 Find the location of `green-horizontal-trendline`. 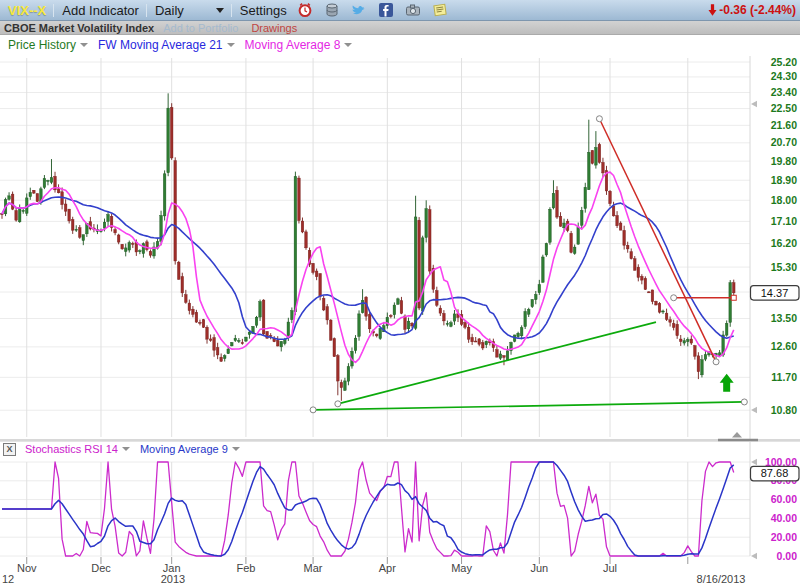

green-horizontal-trendline is located at coordinates (528, 406).